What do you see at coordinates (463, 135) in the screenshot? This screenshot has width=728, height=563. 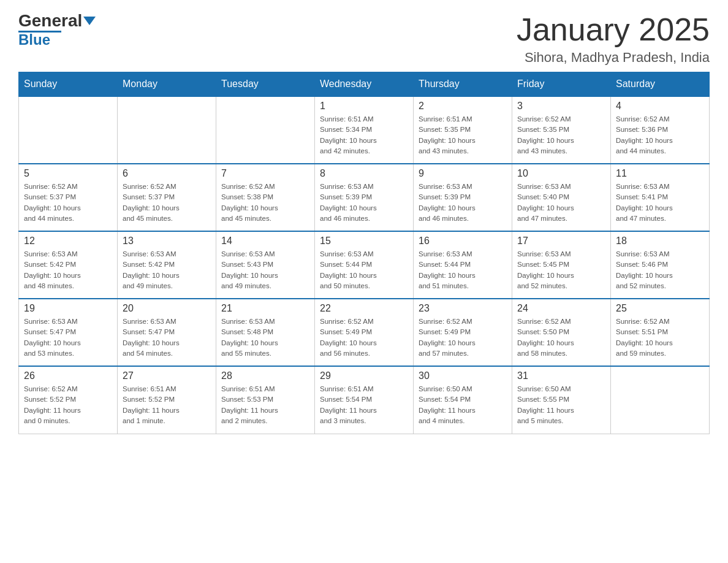 I see `day-info: Sunrise: 6:51 AMSunset: 5:35 PMDaylight:…` at bounding box center [463, 135].